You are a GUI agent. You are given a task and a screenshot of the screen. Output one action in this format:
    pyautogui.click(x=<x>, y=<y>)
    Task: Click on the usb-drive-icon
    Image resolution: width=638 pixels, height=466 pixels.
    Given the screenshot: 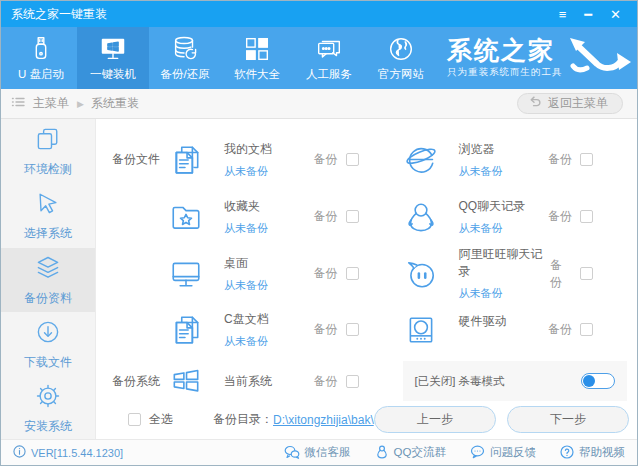 What is the action you would take?
    pyautogui.click(x=41, y=49)
    